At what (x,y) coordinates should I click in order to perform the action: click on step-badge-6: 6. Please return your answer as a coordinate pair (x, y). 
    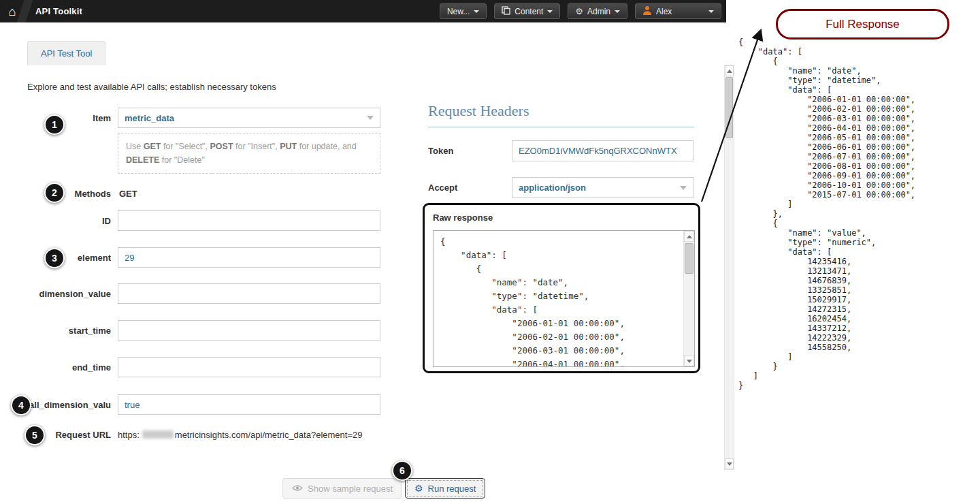
    Looking at the image, I should click on (402, 471).